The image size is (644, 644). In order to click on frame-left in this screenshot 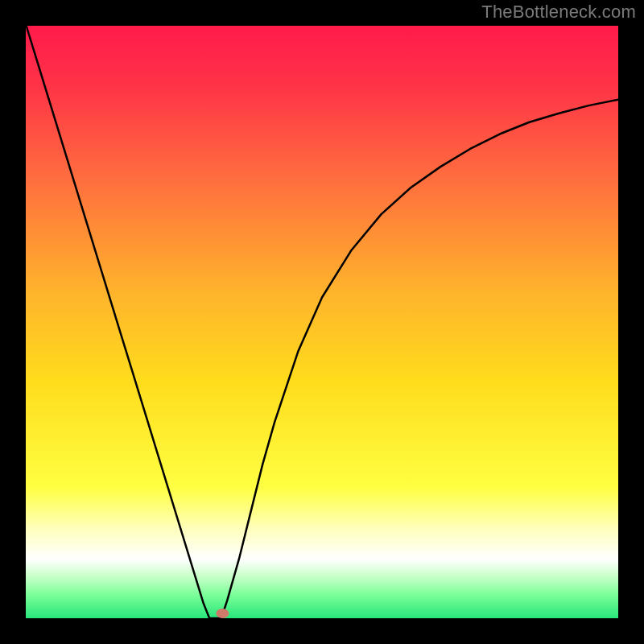, I will do `click(13, 322)`.